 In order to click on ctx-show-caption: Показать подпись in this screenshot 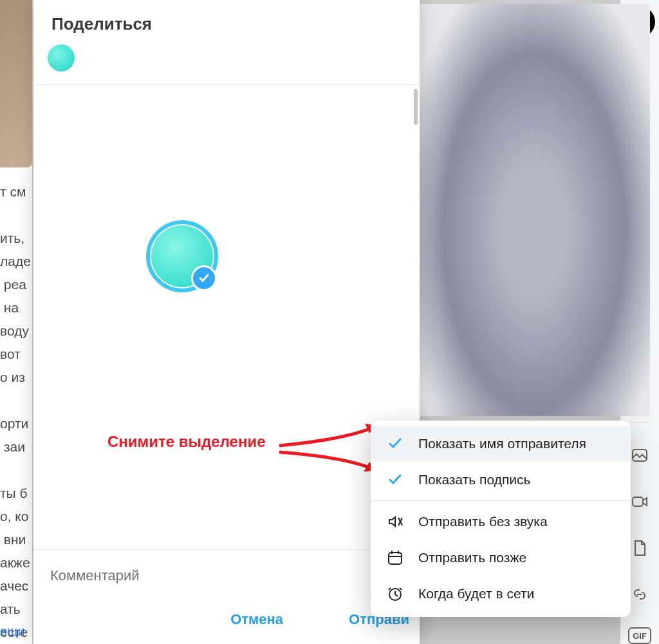, I will do `click(501, 480)`.